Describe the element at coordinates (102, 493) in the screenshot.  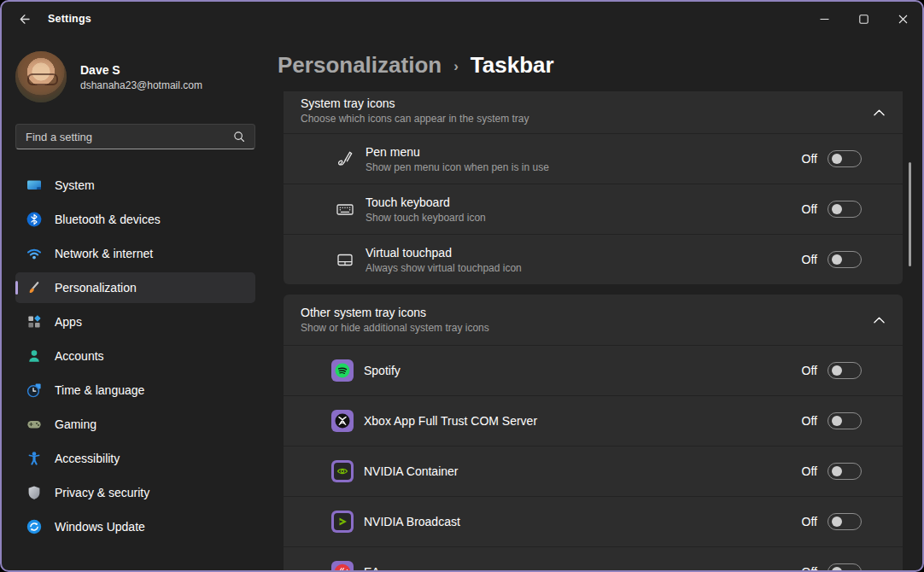
I see `sidebar-item-label: Privacy & security` at that location.